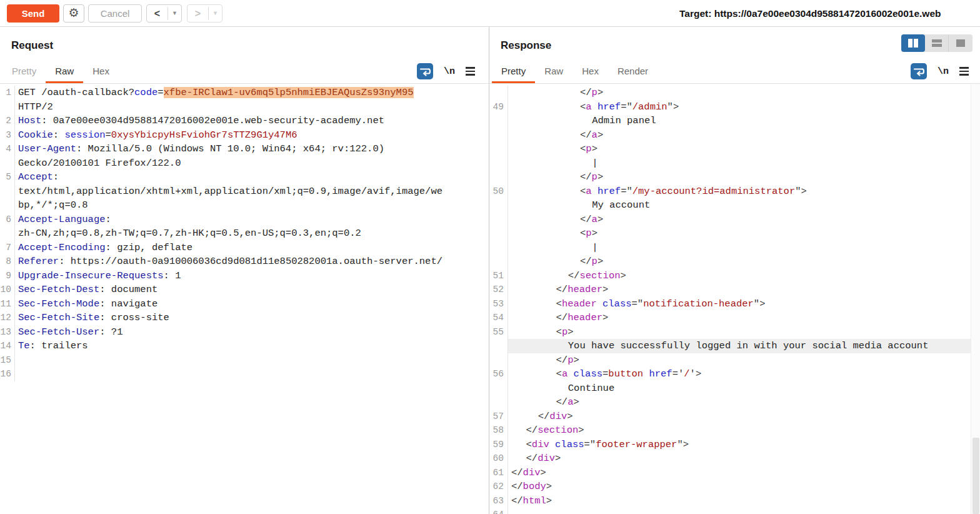  I want to click on tab-render: Render, so click(632, 73).